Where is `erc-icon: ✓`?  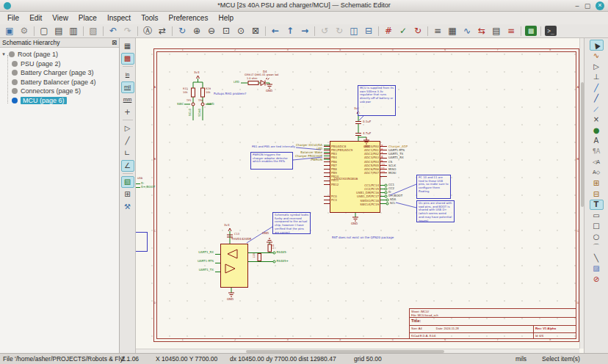 erc-icon: ✓ is located at coordinates (403, 31).